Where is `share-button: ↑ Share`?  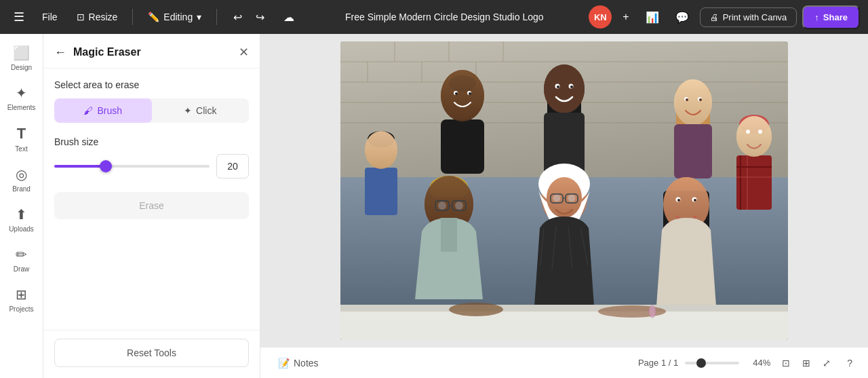
share-button: ↑ Share is located at coordinates (831, 18).